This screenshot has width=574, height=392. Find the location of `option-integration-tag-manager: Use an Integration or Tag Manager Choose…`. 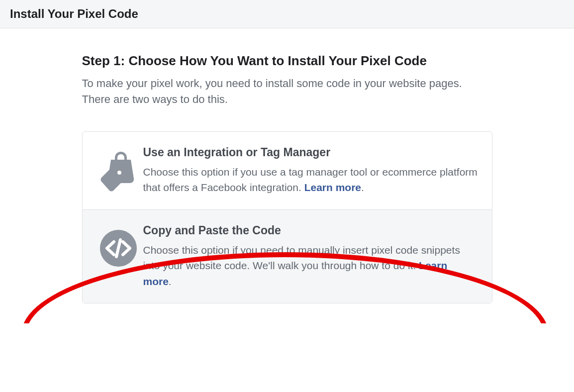

option-integration-tag-manager: Use an Integration or Tag Manager Choose… is located at coordinates (287, 171).